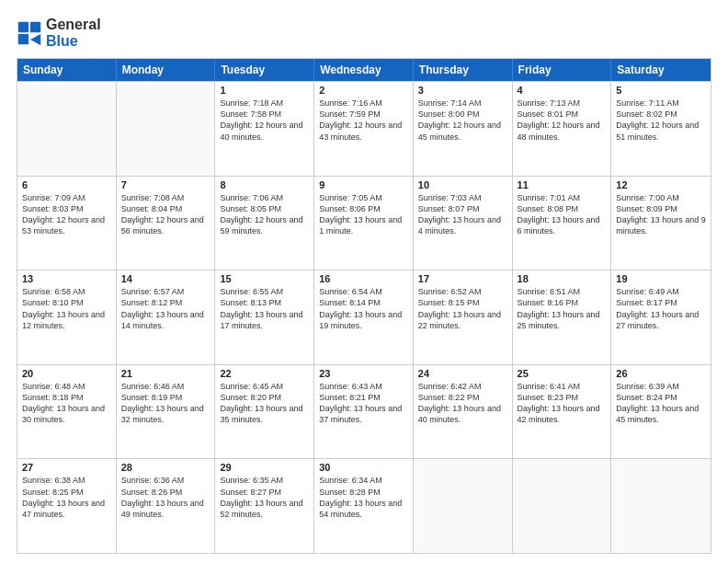 Image resolution: width=728 pixels, height=563 pixels. I want to click on day-number: 21, so click(165, 373).